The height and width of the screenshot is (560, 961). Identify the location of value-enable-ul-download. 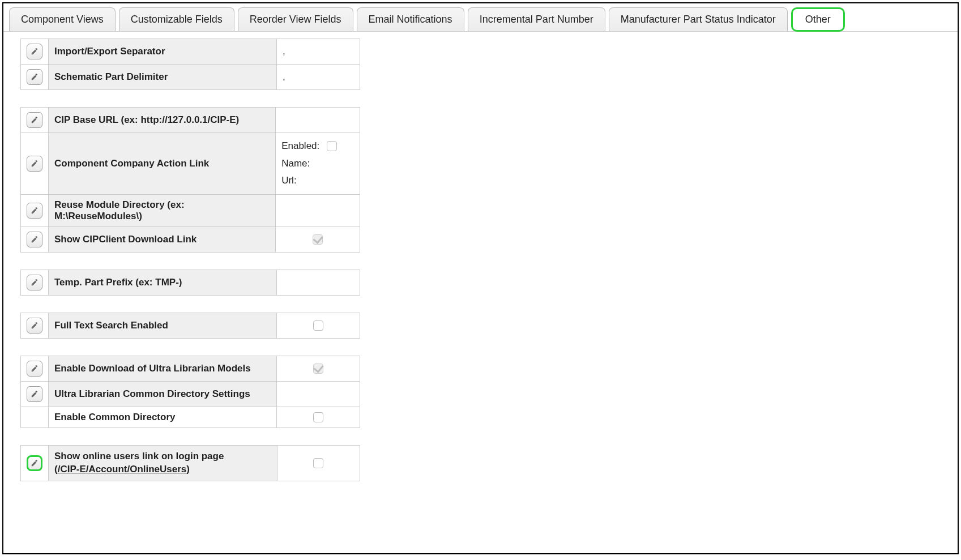
(318, 368).